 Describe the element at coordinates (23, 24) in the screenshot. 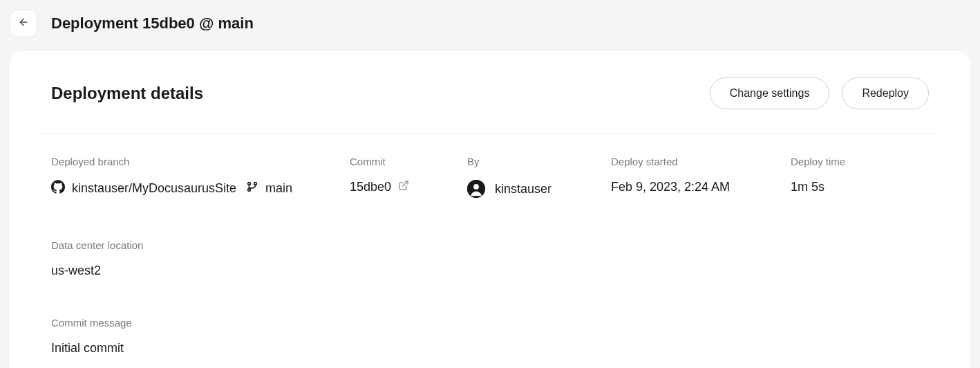

I see `arrow-left-icon` at that location.